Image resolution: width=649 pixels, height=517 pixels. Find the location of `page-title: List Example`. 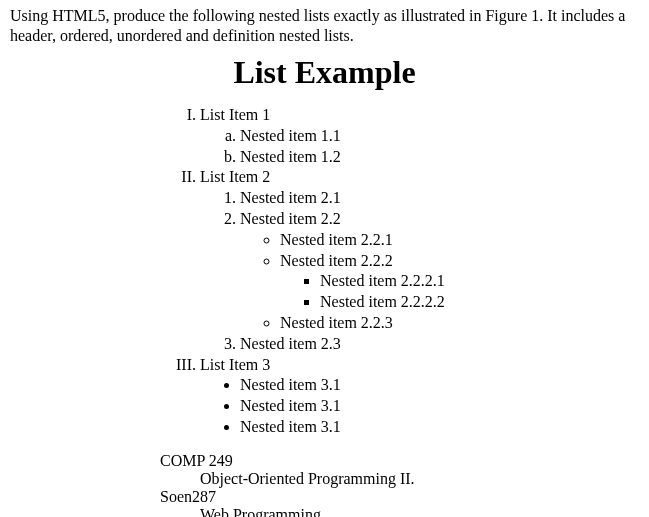

page-title: List Example is located at coordinates (324, 72).